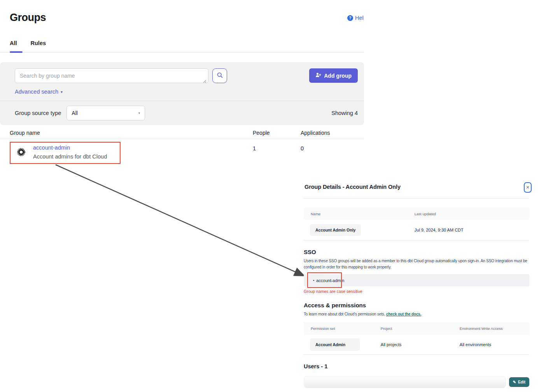 The image size is (539, 392). Describe the element at coordinates (416, 366) in the screenshot. I see `users-heading: Users - 1` at that location.